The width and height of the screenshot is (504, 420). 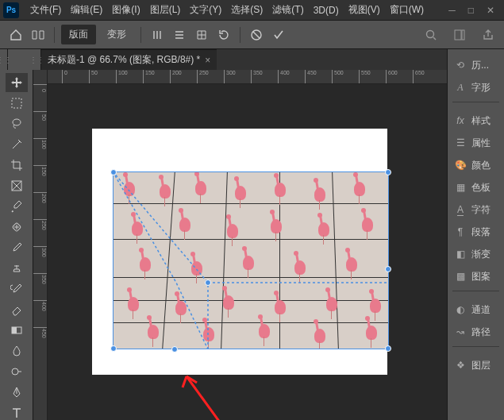 I want to click on annotation-arrow-icon, so click(x=206, y=395).